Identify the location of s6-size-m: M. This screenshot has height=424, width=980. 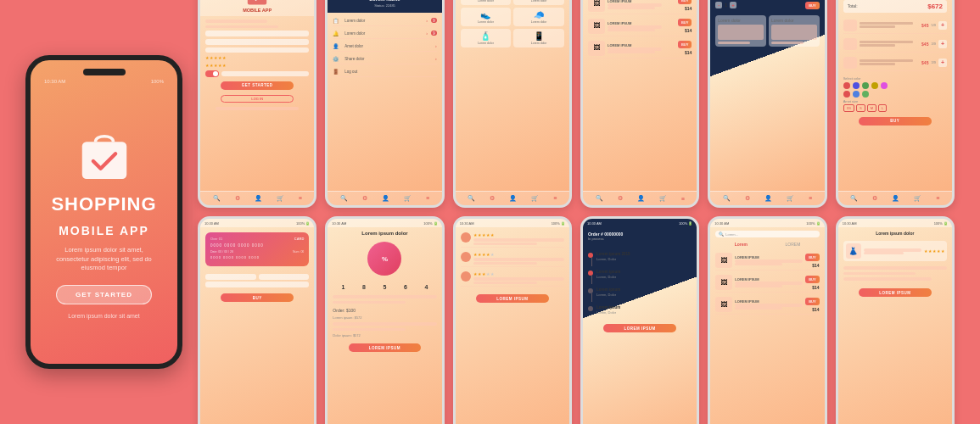
(872, 109).